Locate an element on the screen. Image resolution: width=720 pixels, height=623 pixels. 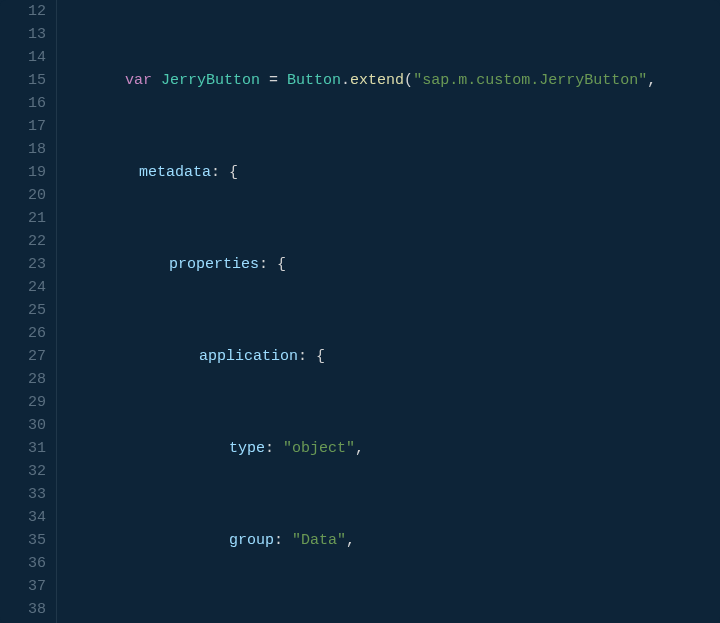
line-number: 17 is located at coordinates (23, 126).